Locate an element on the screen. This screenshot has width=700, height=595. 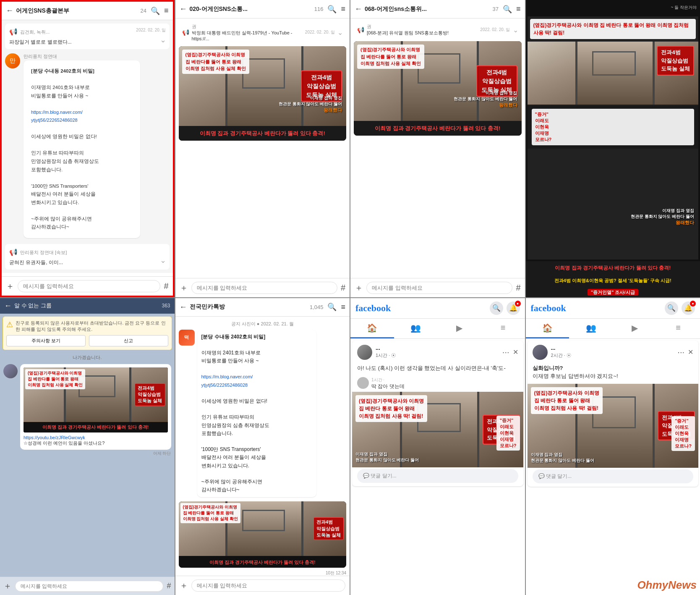
fb-notif-btn-left: 🔔 ● is located at coordinates (513, 308).